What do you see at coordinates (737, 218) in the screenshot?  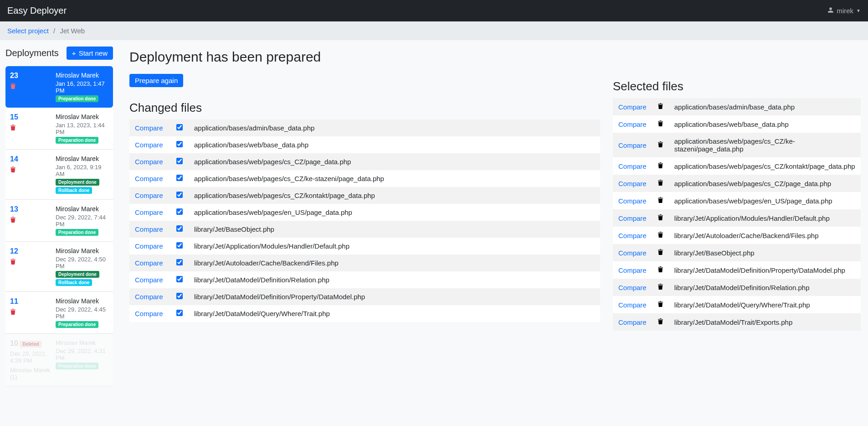 I see `selected-file-row: Compare library/Jet/Application/Modules/…` at bounding box center [737, 218].